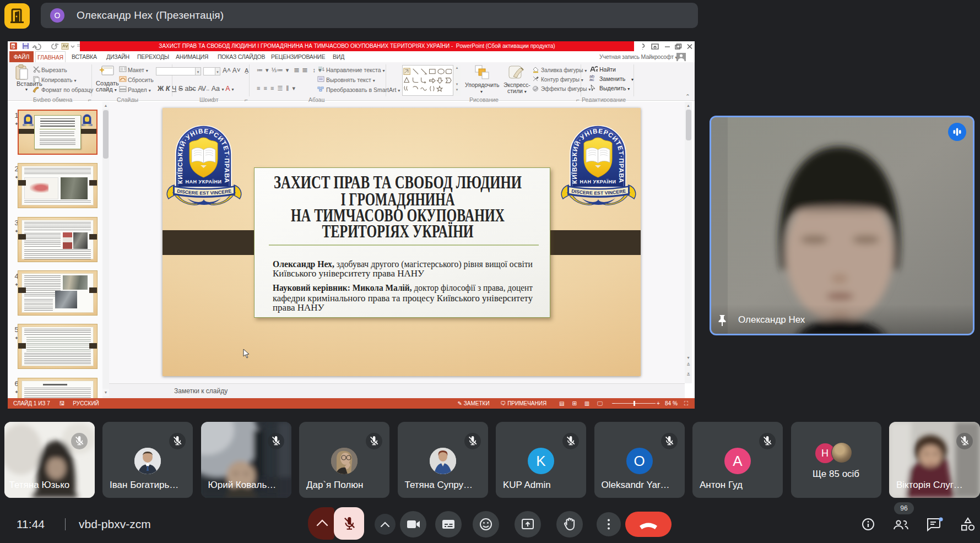 This screenshot has width=980, height=543. I want to click on svg-text:Науковий керівник: Микола Малі: Науковий керівник: Микола Малій, доктор …, so click(403, 287).